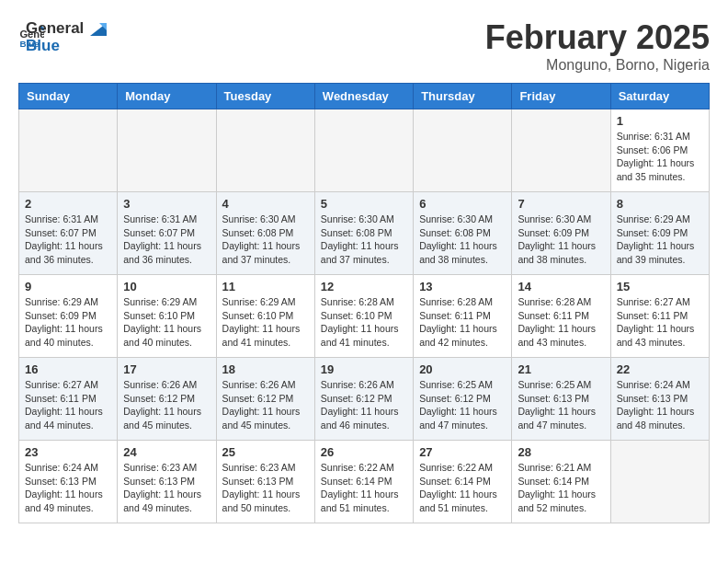  What do you see at coordinates (462, 405) in the screenshot?
I see `day-info: Sunrise: 6:25 AM Sunset: 6:12 PM Dayligh…` at bounding box center [462, 405].